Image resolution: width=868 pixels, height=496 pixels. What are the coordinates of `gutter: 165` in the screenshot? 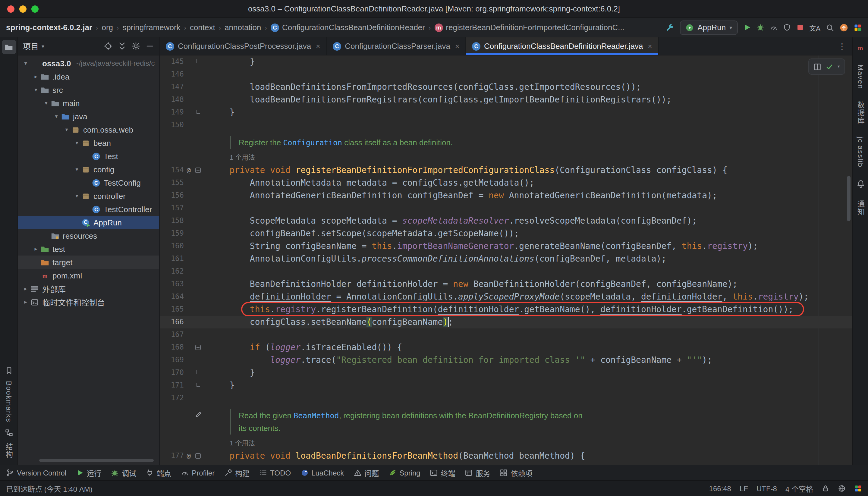 It's located at (185, 309).